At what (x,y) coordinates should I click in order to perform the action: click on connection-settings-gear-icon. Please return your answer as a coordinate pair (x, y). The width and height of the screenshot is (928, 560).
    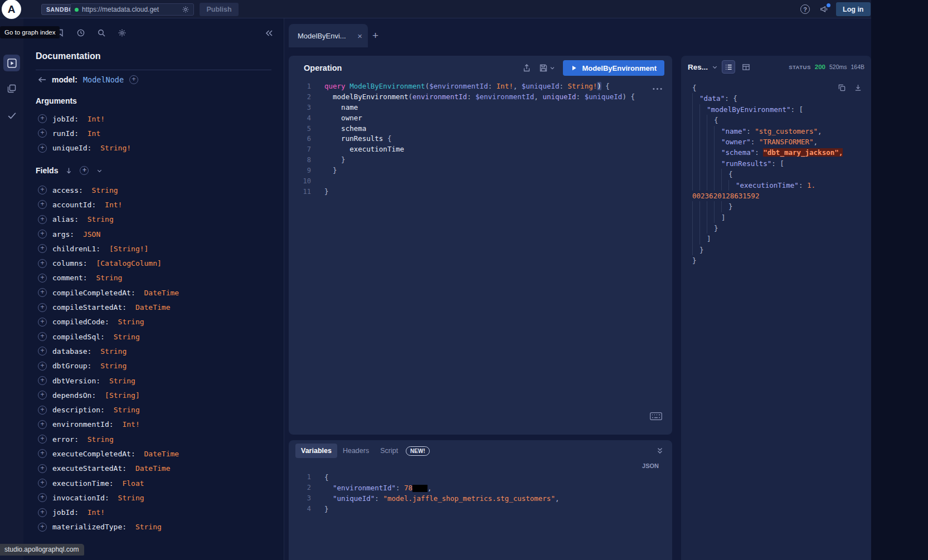
    Looking at the image, I should click on (186, 9).